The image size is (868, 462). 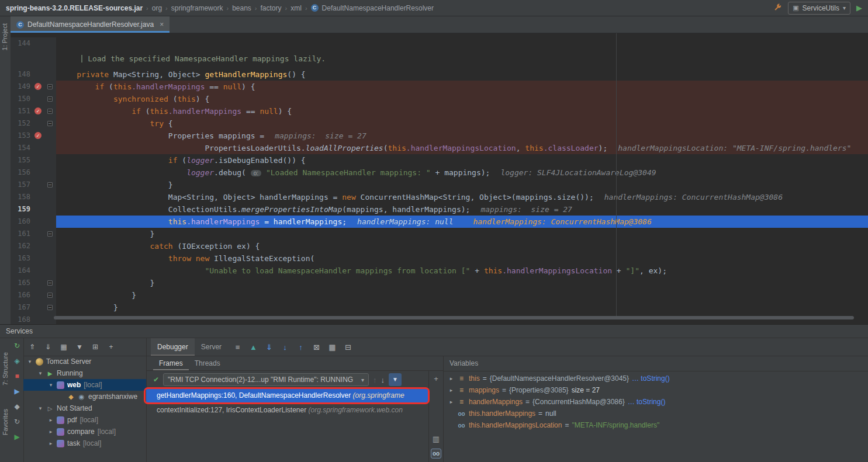 I want to click on restore-layout-icon: ▲, so click(x=254, y=347).